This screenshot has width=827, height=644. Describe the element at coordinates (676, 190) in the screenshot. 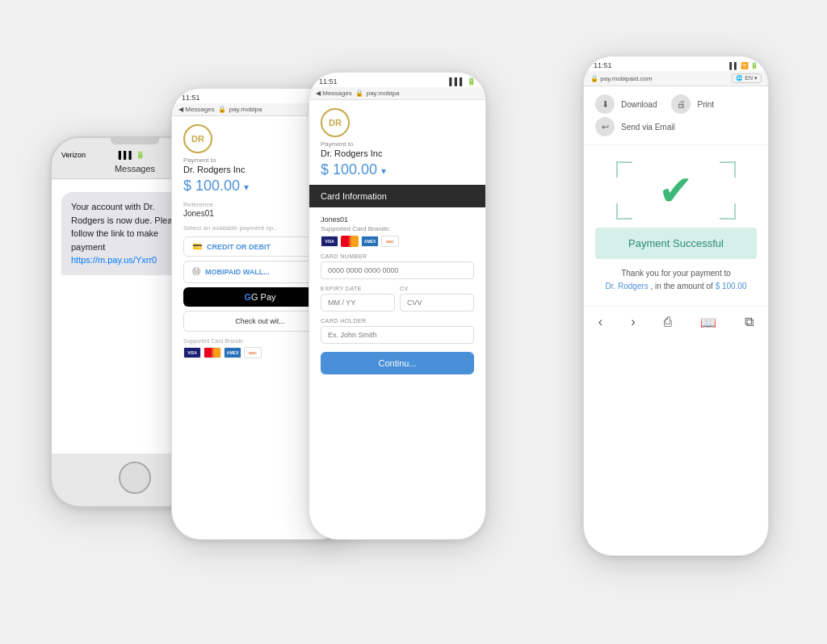

I see `check-mark: ✔` at that location.